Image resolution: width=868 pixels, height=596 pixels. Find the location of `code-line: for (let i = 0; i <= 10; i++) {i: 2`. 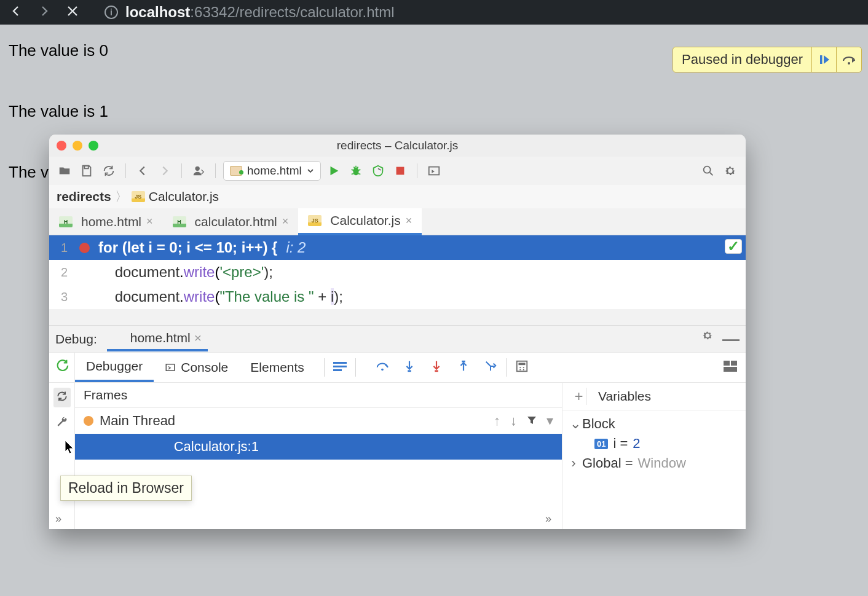

code-line: for (let i = 0; i <= 10; i++) {i: 2 is located at coordinates (200, 248).